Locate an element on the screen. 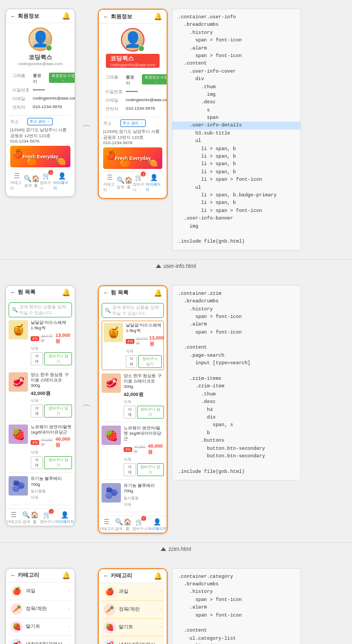 The width and height of the screenshot is (352, 644). product-item-1-l: 🍯 날달걀 마드스패케 1.5kg씩 4% 13,470원 13,000원 식재… is located at coordinates (40, 344).